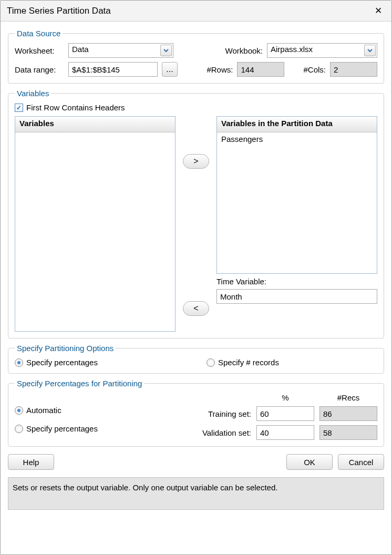  What do you see at coordinates (145, 488) in the screenshot?
I see `status-text: Sets or resets the output variable. Only…` at bounding box center [145, 488].